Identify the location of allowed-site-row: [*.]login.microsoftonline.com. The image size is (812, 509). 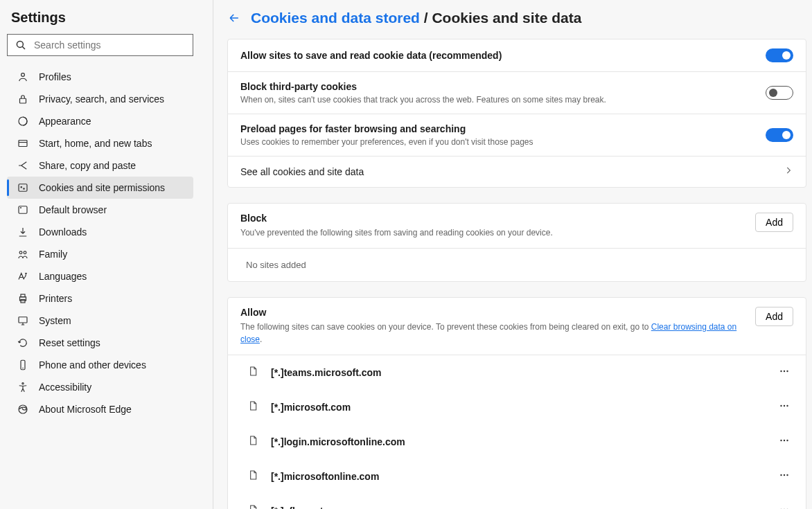
(517, 442).